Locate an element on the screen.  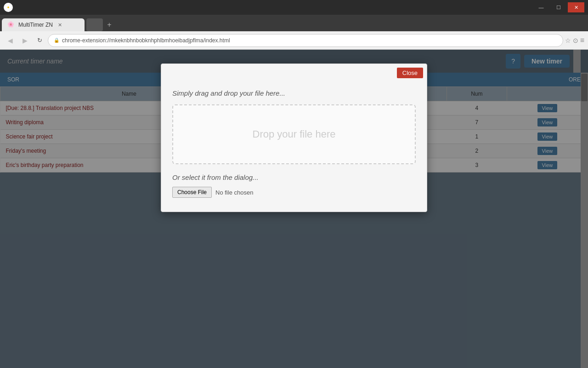
tab-bar: 🌸 MultiTimer ZN ✕ + is located at coordinates (294, 23).